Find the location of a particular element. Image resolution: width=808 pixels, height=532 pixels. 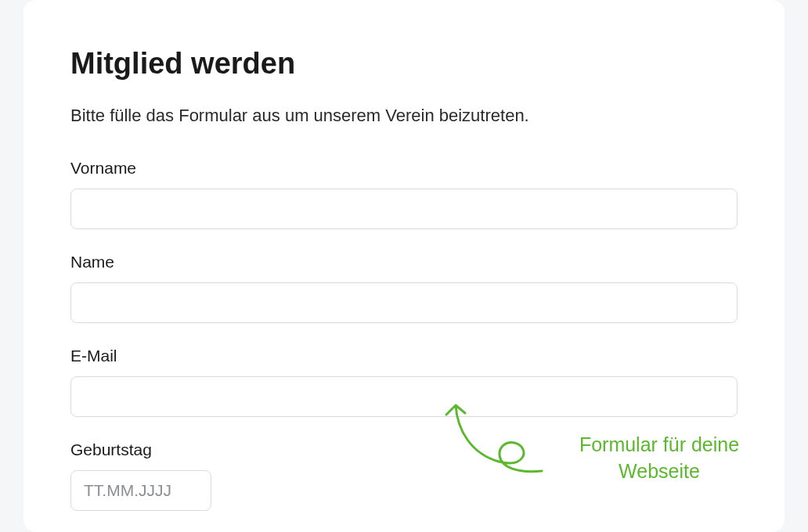

birthday-label: Geburtstag is located at coordinates (404, 450).